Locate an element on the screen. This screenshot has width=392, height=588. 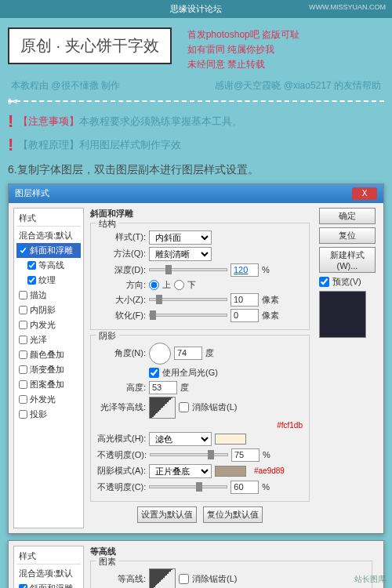
opacity2-slider is located at coordinates (188, 487).